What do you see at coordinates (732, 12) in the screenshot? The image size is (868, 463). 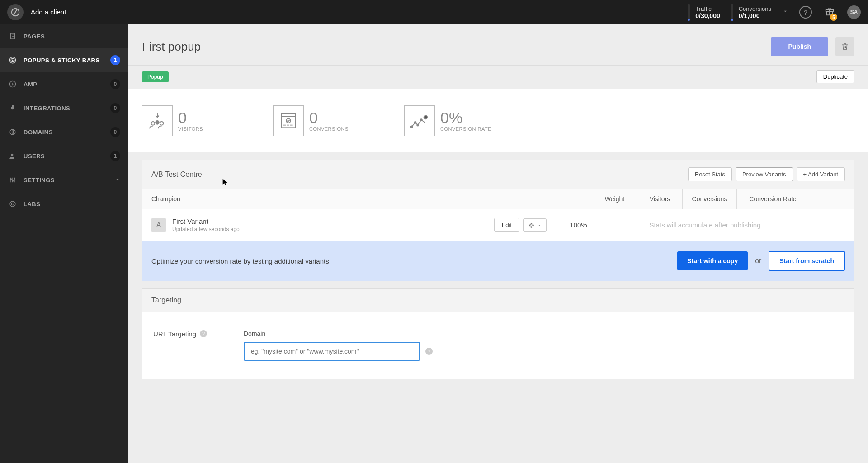 I see `conversions-bar-icon` at bounding box center [732, 12].